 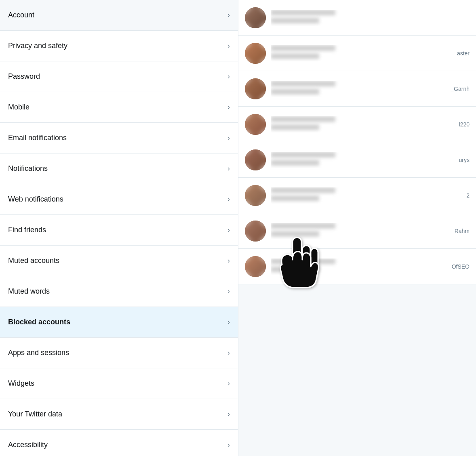 I want to click on menu-item-label-muted-accounts: Muted accounts, so click(x=34, y=261).